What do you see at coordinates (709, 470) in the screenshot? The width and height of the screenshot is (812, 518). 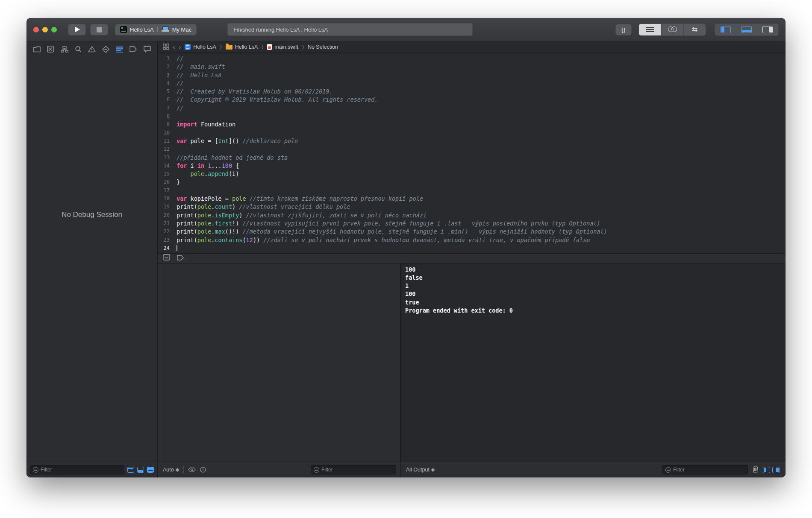 I see `console-filter-input` at bounding box center [709, 470].